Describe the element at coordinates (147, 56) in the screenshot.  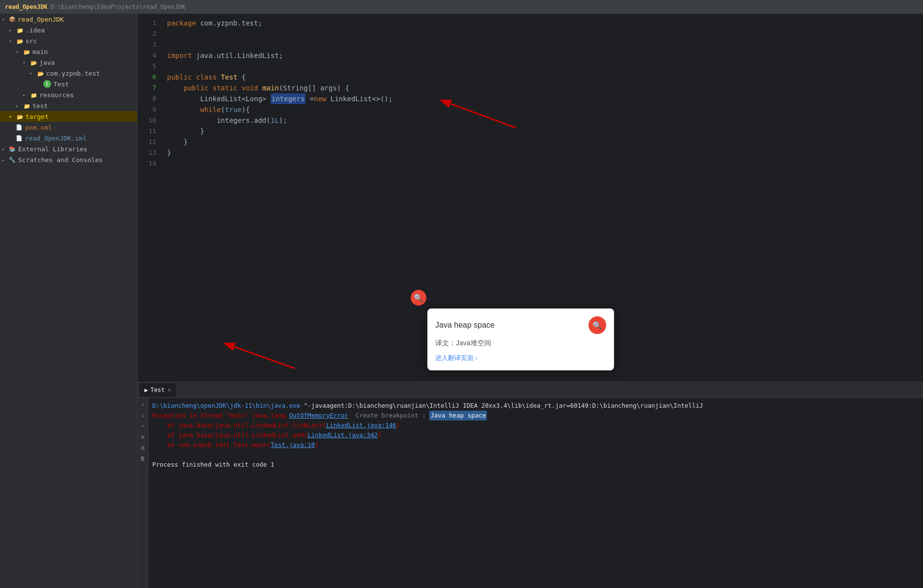
I see `line-num-4: 4` at that location.